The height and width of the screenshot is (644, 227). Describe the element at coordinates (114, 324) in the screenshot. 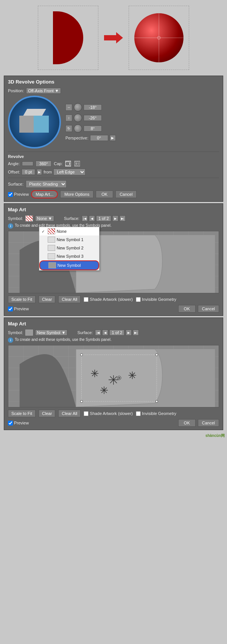

I see `map-art-title-2: Map Art` at that location.